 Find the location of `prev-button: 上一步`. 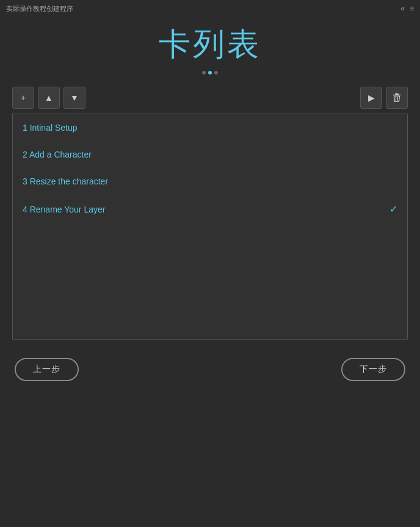

prev-button: 上一步 is located at coordinates (46, 369).